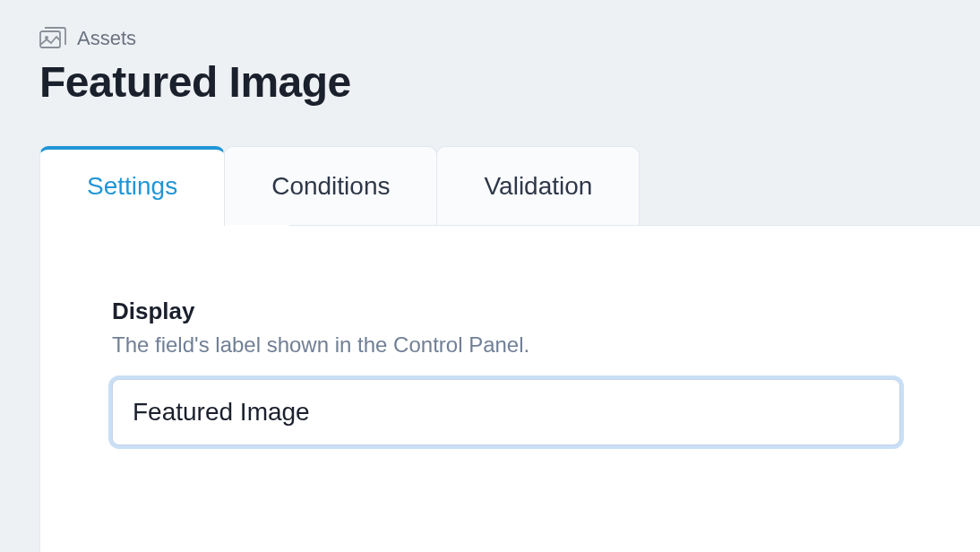  Describe the element at coordinates (506, 312) in the screenshot. I see `display-field-label: Display` at that location.